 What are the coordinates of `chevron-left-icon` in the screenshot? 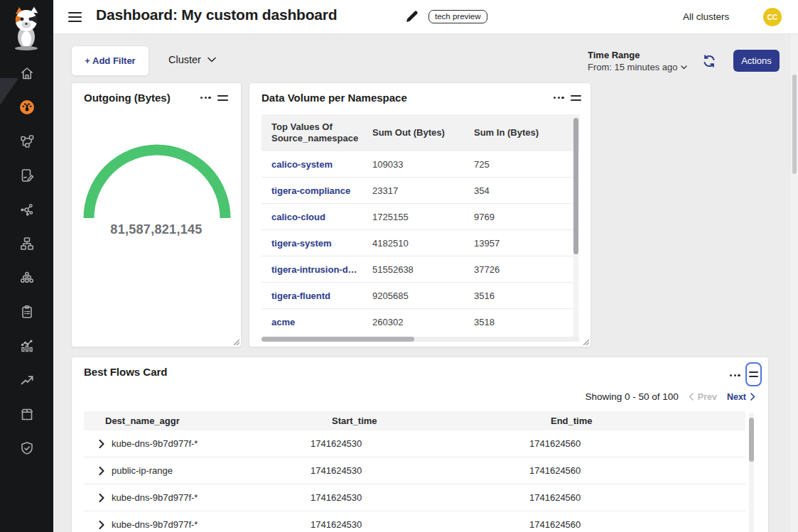 It's located at (691, 396).